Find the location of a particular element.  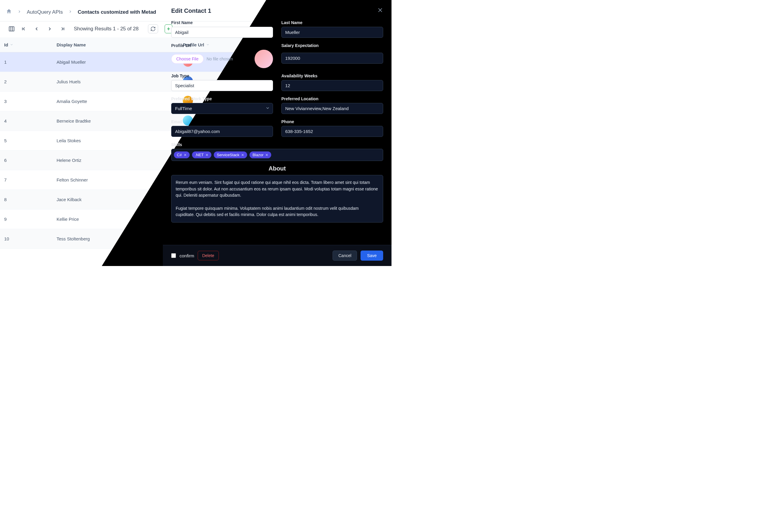

email-input is located at coordinates (222, 131).